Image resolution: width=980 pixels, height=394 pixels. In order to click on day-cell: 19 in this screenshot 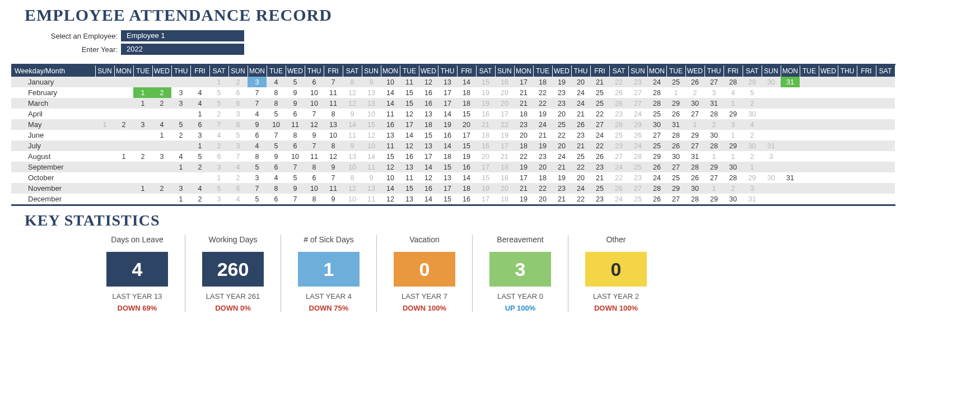, I will do `click(486, 188)`.